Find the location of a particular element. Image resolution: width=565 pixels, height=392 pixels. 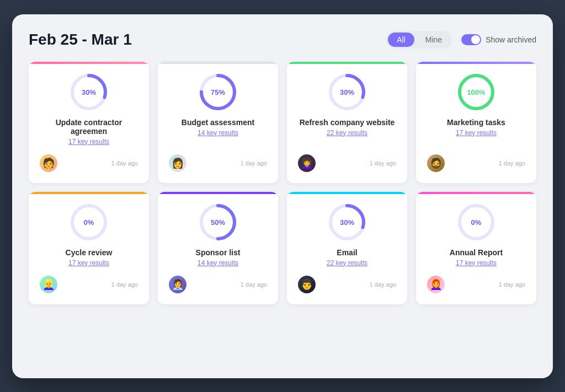

timestamp-8: 1 day ago is located at coordinates (512, 284).